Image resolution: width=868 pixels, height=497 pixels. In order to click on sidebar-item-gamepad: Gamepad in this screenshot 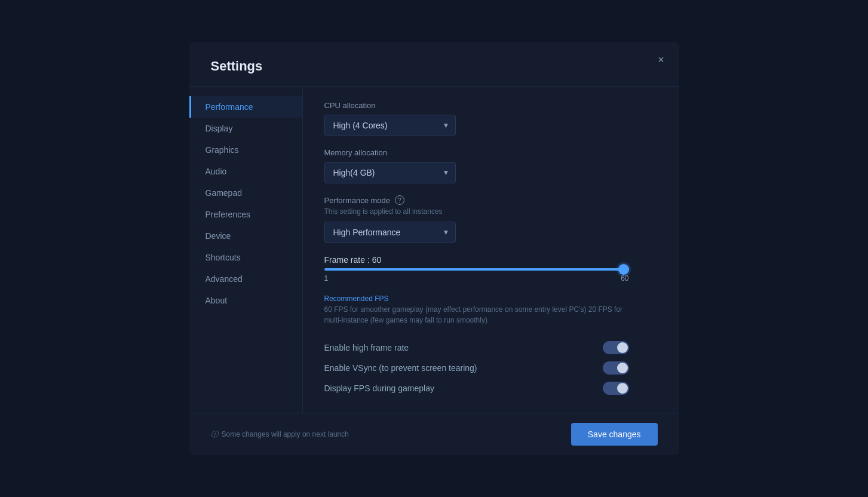, I will do `click(246, 193)`.